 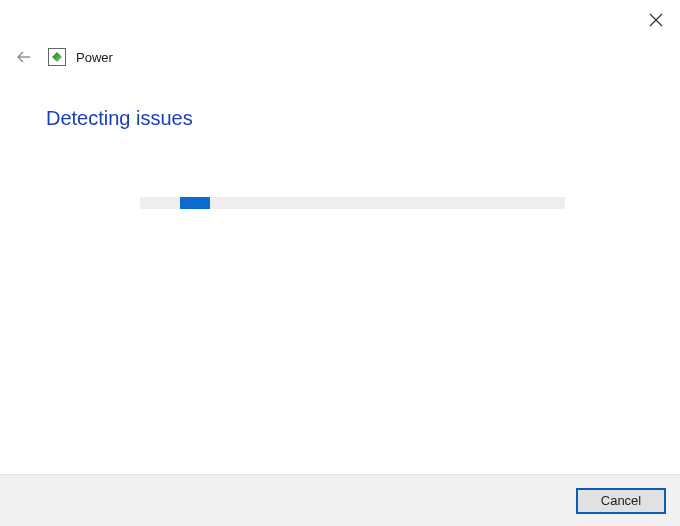 What do you see at coordinates (24, 57) in the screenshot?
I see `back-arrow-icon` at bounding box center [24, 57].